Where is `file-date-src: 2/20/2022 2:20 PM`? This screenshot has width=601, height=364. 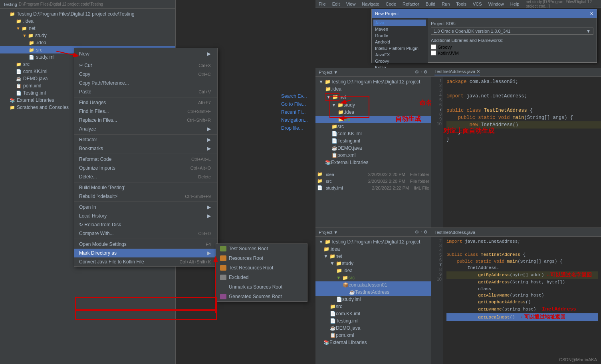
file-date-src: 2/20/2022 2:20 PM is located at coordinates (387, 181).